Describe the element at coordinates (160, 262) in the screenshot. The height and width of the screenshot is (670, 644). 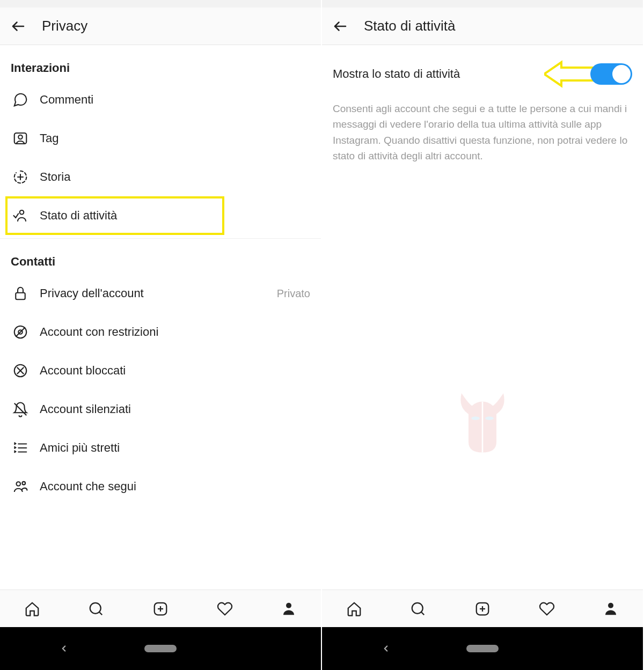
I see `section-contacts-title: Contatti` at that location.